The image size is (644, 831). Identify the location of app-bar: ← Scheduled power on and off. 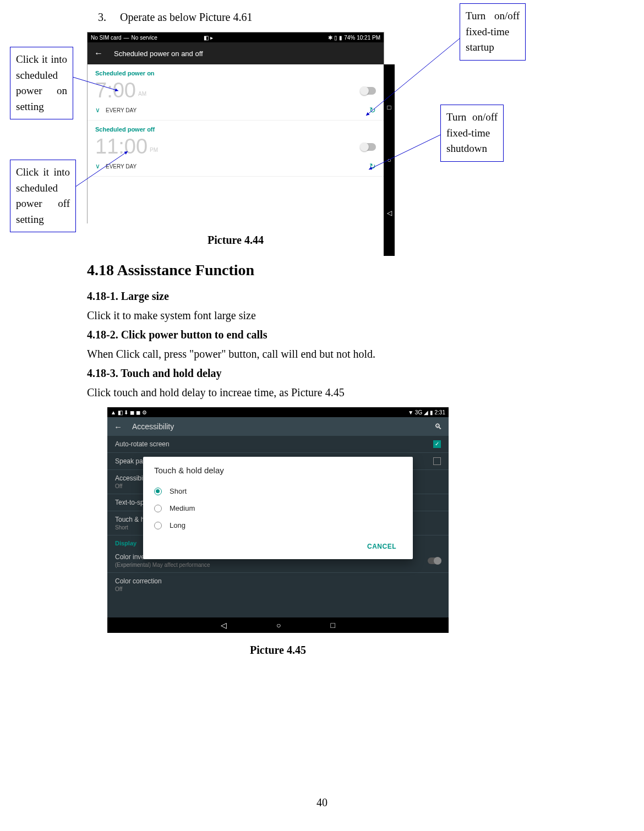
(236, 53).